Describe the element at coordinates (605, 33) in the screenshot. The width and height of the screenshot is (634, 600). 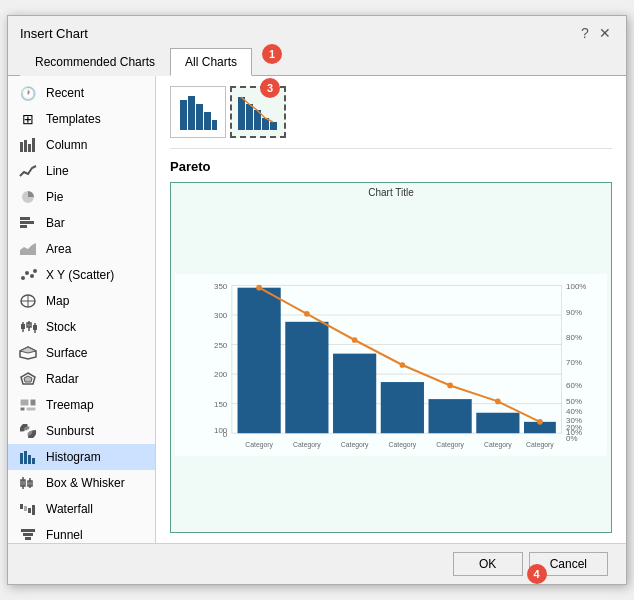
I see `close-button: ✕` at that location.